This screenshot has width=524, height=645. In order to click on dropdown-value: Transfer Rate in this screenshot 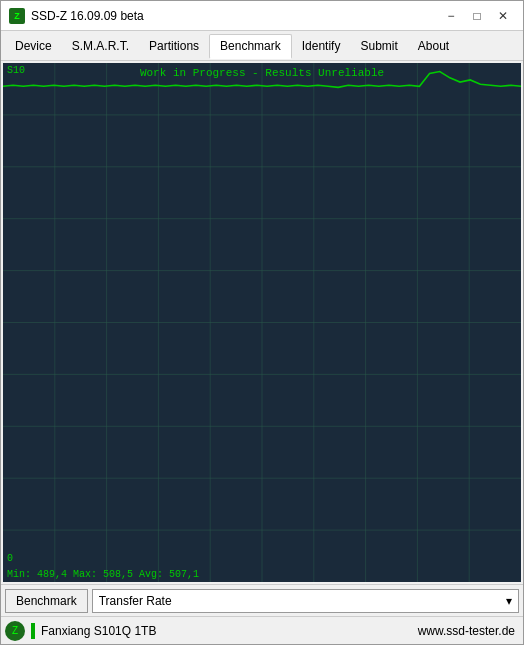, I will do `click(136, 601)`.